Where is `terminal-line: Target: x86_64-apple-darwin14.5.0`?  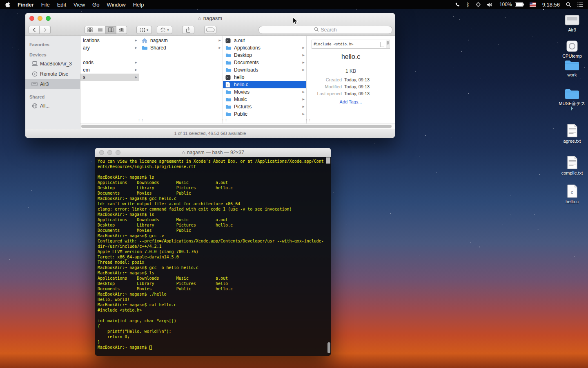 terminal-line: Target: x86_64-apple-darwin14.5.0 is located at coordinates (214, 257).